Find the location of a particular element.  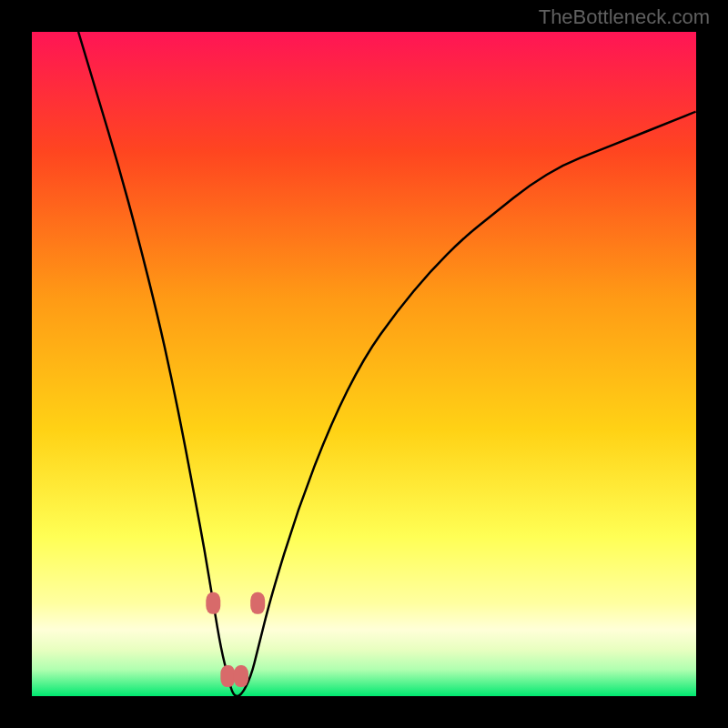

watermark-text: TheBottleneck.com is located at coordinates (624, 17).